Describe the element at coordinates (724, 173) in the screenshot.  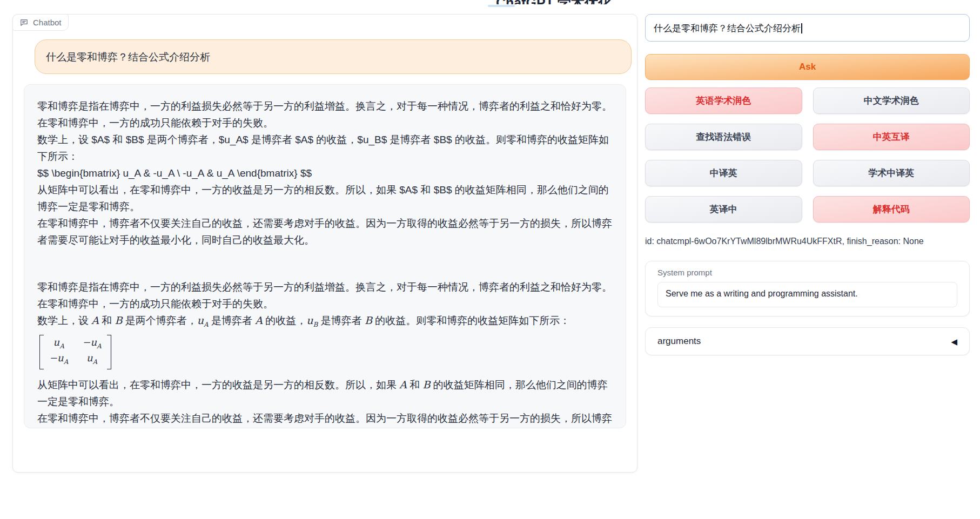
I see `quick-button-zh-to-en: 中译英` at that location.